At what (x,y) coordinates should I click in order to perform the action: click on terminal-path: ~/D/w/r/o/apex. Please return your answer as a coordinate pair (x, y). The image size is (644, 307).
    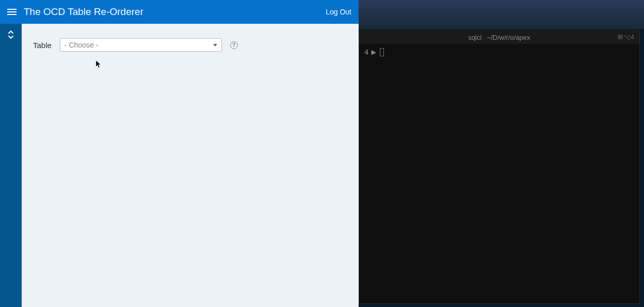
    Looking at the image, I should click on (508, 37).